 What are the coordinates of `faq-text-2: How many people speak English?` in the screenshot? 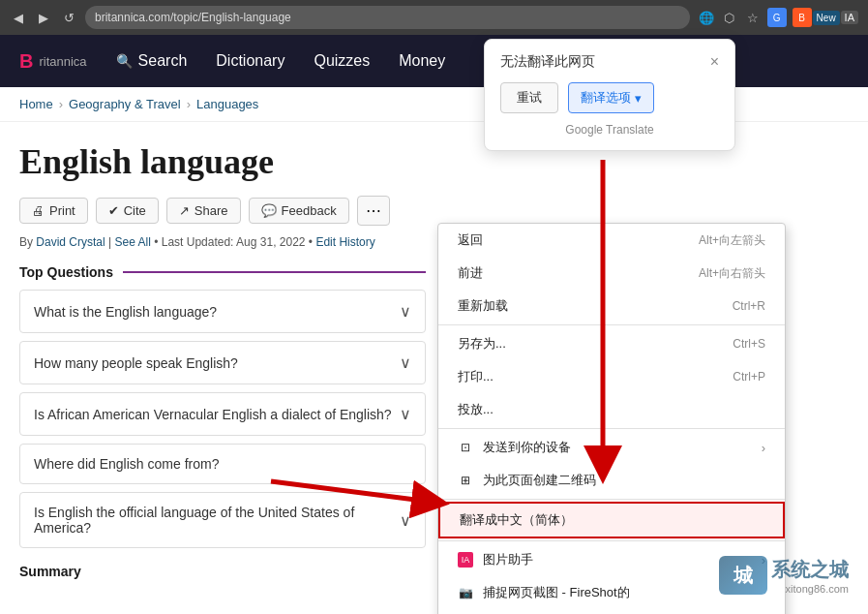 It's located at (135, 363).